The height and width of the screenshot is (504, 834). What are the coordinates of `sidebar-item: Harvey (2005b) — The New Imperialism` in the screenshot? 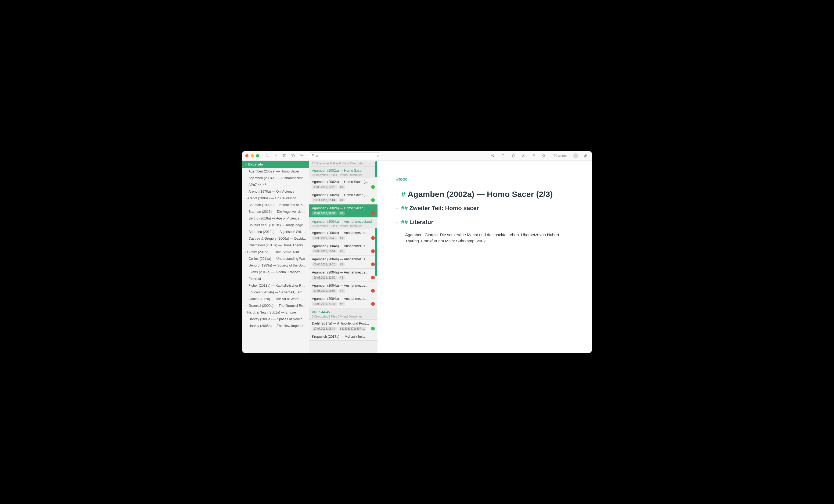 It's located at (276, 326).